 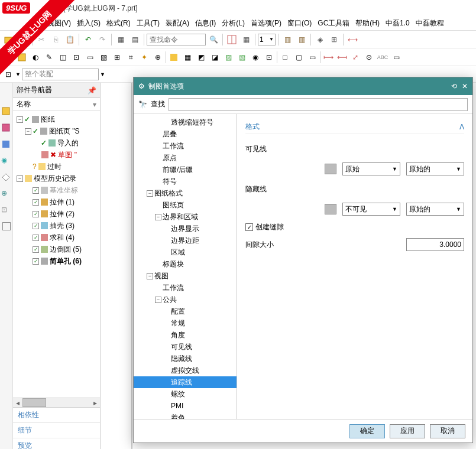 I want to click on abc-icon: ABC, so click(x=383, y=57).